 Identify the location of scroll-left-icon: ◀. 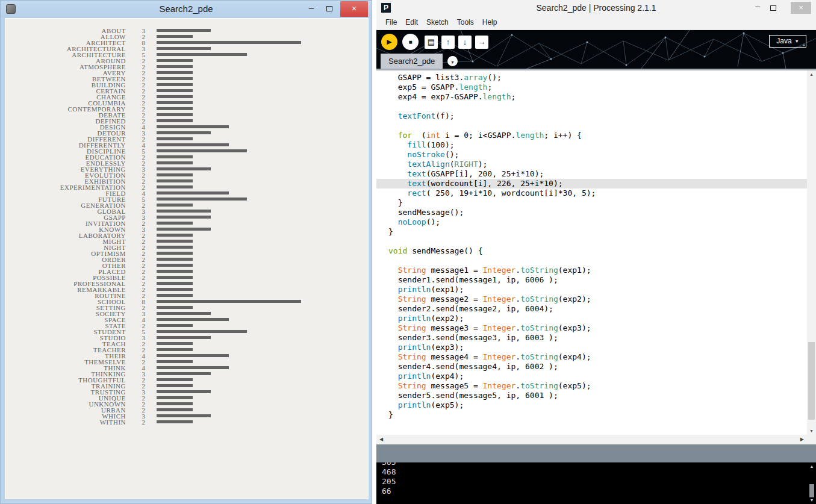
(381, 440).